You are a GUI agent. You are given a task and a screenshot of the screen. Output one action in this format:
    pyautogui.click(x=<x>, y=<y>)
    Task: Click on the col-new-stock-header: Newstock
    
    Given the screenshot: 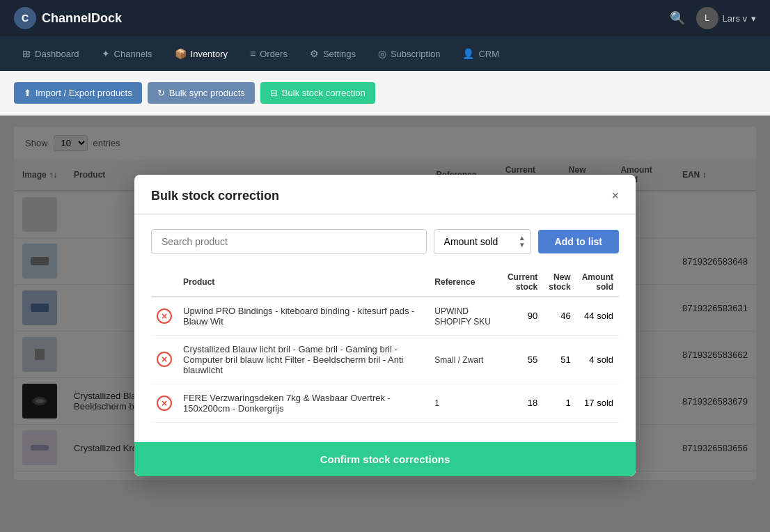 What is the action you would take?
    pyautogui.click(x=560, y=283)
    